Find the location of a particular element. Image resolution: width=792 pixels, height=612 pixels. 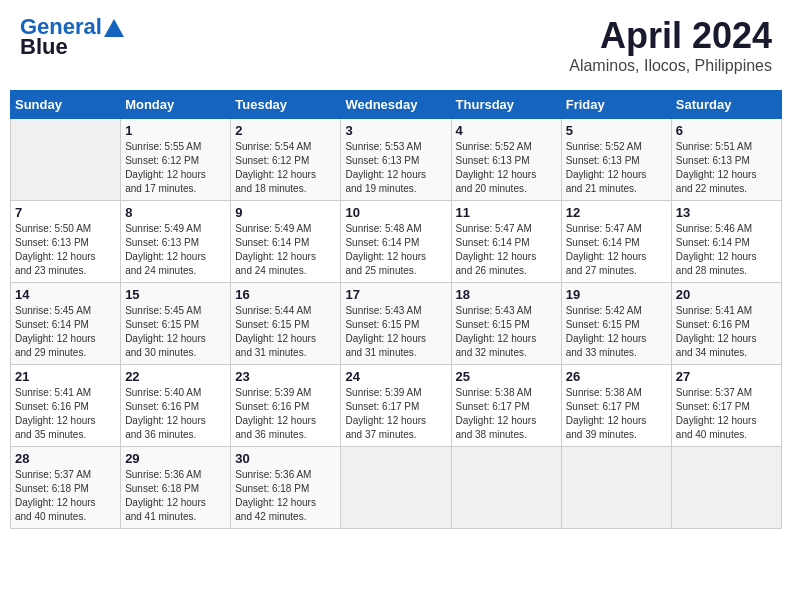

day-detail: Sunrise: 5:46 AM Sunset: 6:14 PM Dayligh… is located at coordinates (726, 250).